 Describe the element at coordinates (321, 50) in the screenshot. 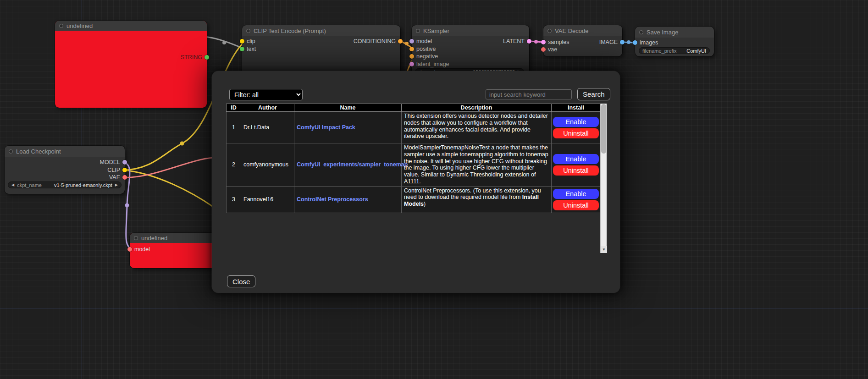

I see `node-clip-text-encode: CLIP Text Encode (Prompt) clip text COND…` at that location.